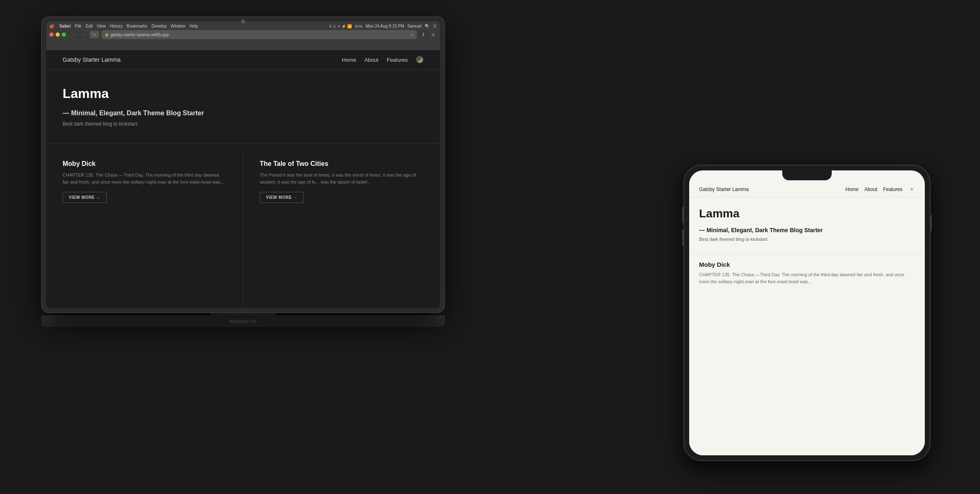 The image size is (980, 494). Describe the element at coordinates (807, 230) in the screenshot. I see `light-hero-subtitle: — Minimal, Elegant, Dark Theme Blog Star…` at that location.